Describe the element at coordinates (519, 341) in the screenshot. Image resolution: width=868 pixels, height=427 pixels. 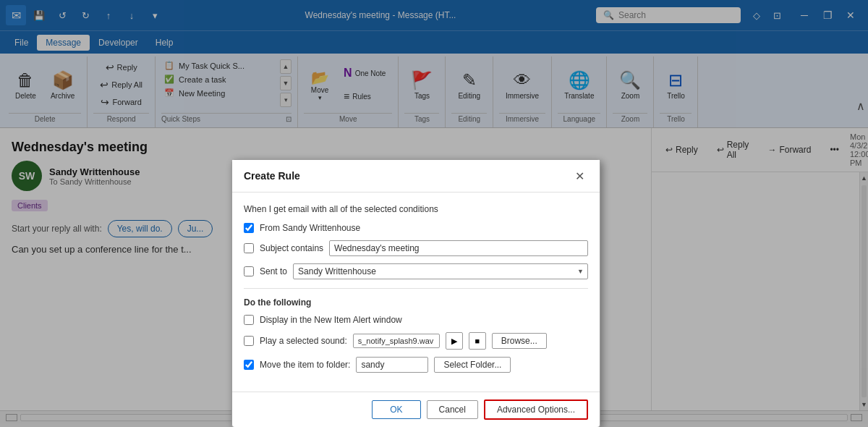
I see `browse-button: Browse...` at that location.